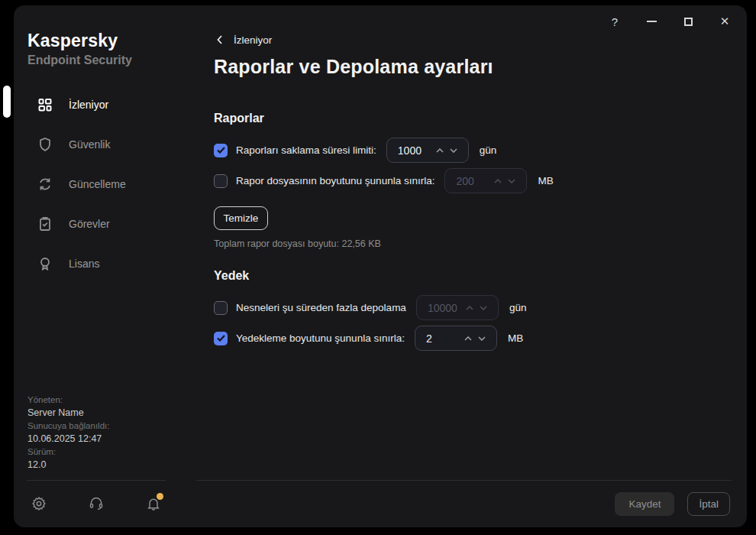 The width and height of the screenshot is (756, 535). Describe the element at coordinates (243, 40) in the screenshot. I see `breadcrumb: İzleniyor` at that location.